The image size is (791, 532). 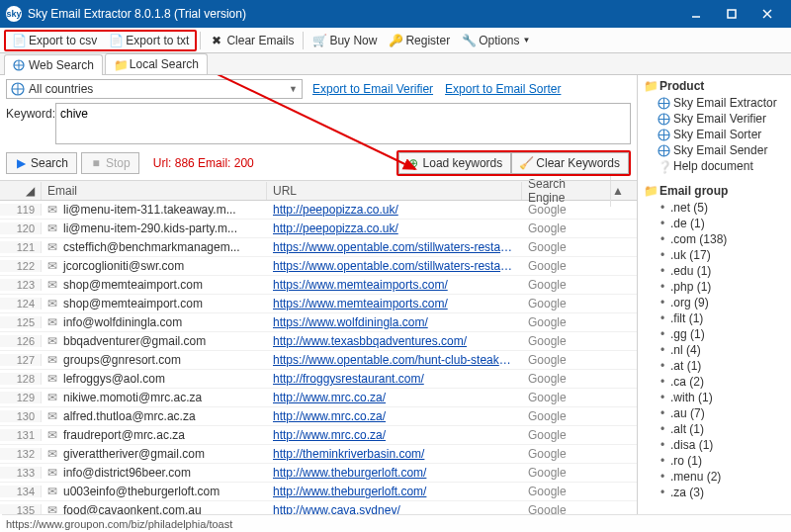 I want to click on table-row: 131✉fraudreport@mrc.ac.zahttp://www.mrc.…, so click(x=318, y=435).